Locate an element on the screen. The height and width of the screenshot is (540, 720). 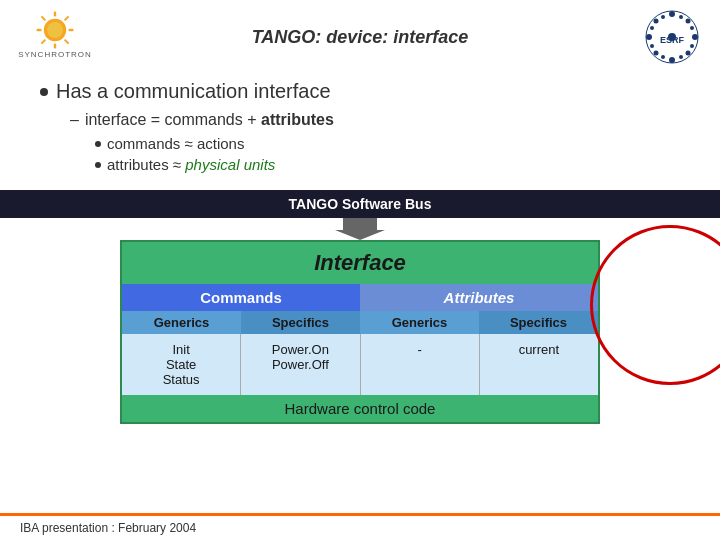
hardware-bar: Hardware control code is located at coordinates (360, 408).